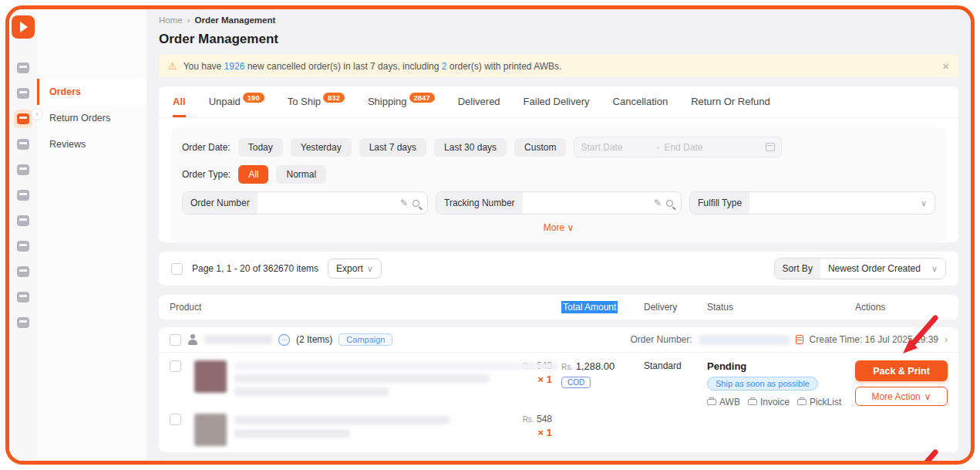  Describe the element at coordinates (883, 269) in the screenshot. I see `sort-by-select: Newest Order Created ∨` at that location.